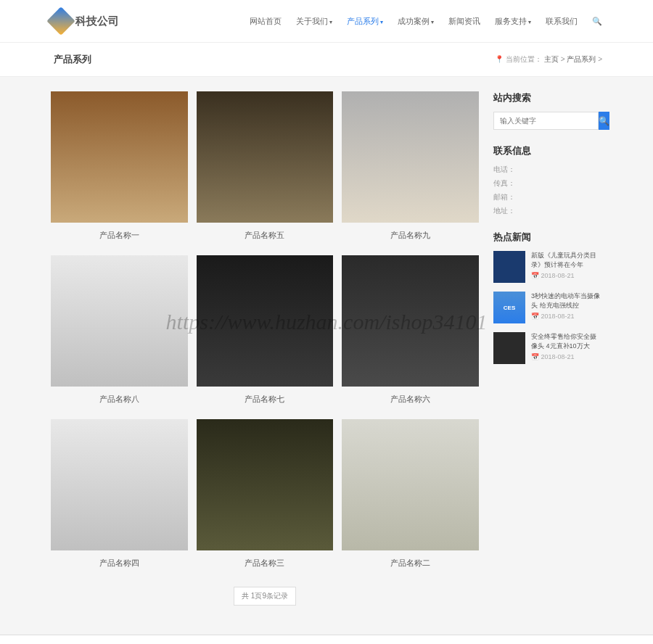 The image size is (653, 644). Describe the element at coordinates (426, 22) in the screenshot. I see `main-nav: 网站首页 关于我们▾ 产品系列▾ 成功案例▾ 新闻资讯 服务支持▾ 联系我们 🔍` at that location.